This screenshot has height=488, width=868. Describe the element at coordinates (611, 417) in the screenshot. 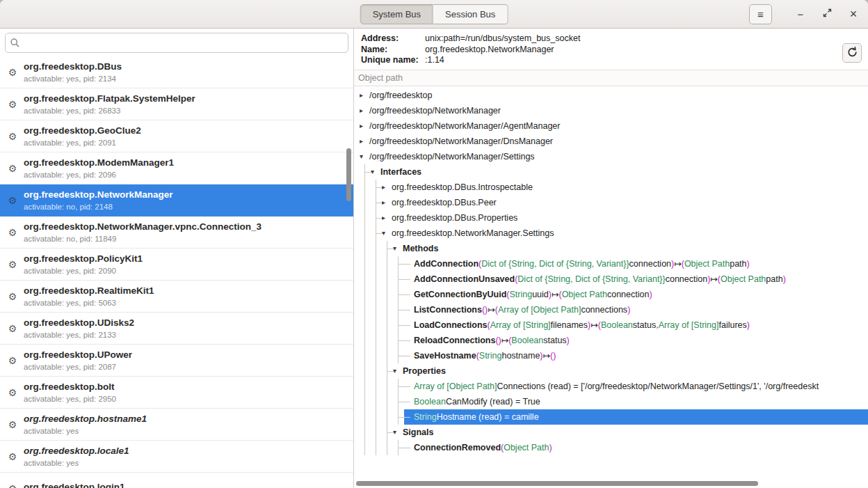

I see `tree-row: String Hostname (read) = camille` at that location.